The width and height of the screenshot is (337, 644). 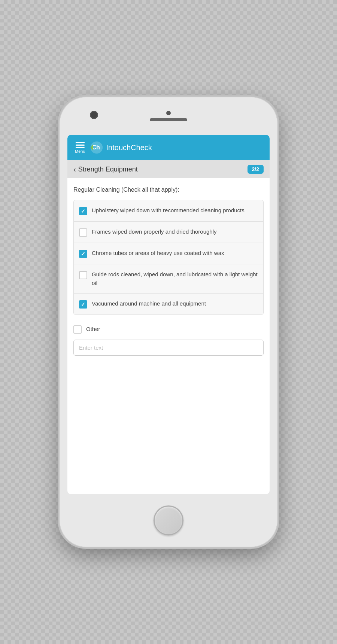 What do you see at coordinates (168, 116) in the screenshot?
I see `phone-top` at bounding box center [168, 116].